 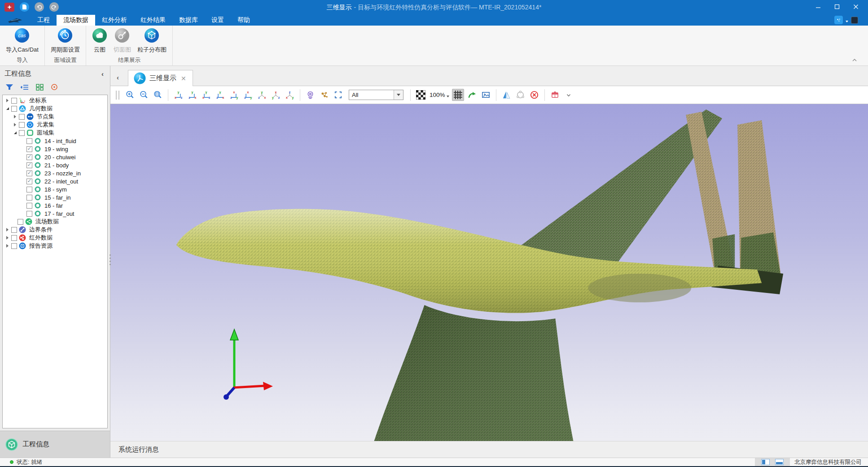 What do you see at coordinates (506, 95) in the screenshot?
I see `mirror-button` at bounding box center [506, 95].